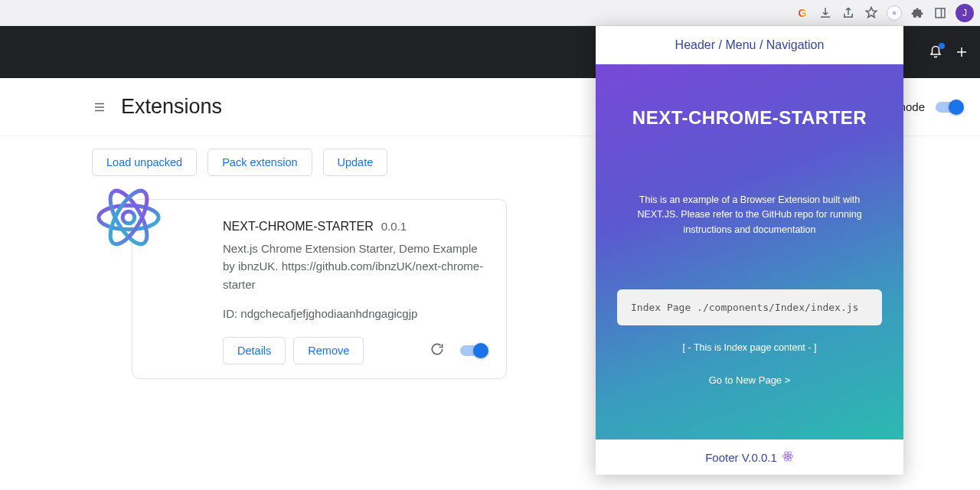  What do you see at coordinates (100, 107) in the screenshot?
I see `menu-hamburger-icon` at bounding box center [100, 107].